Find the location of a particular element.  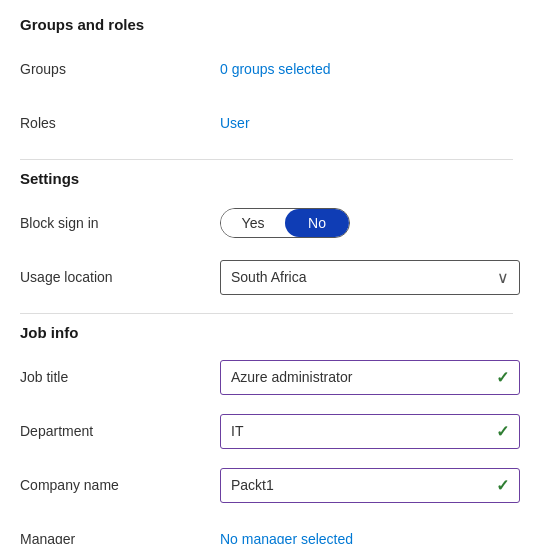

manager-row: Manager No manager selected is located at coordinates (266, 532).